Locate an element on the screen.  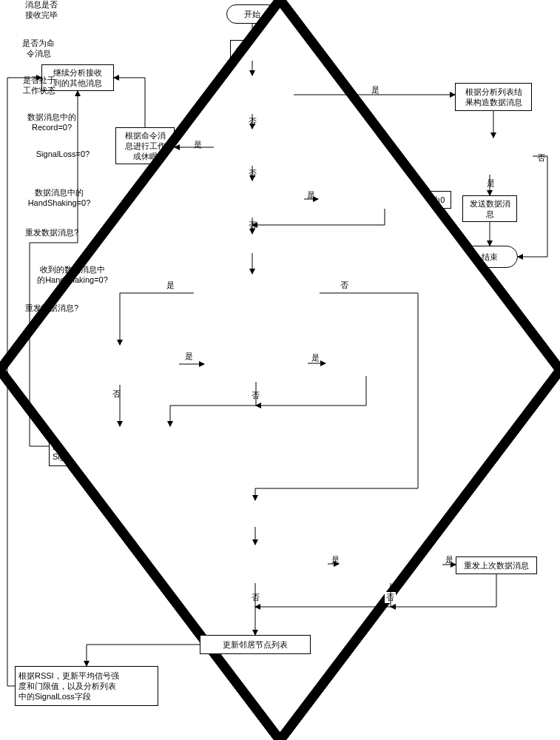
lbl-hs0b-no: 否 is located at coordinates (256, 598).